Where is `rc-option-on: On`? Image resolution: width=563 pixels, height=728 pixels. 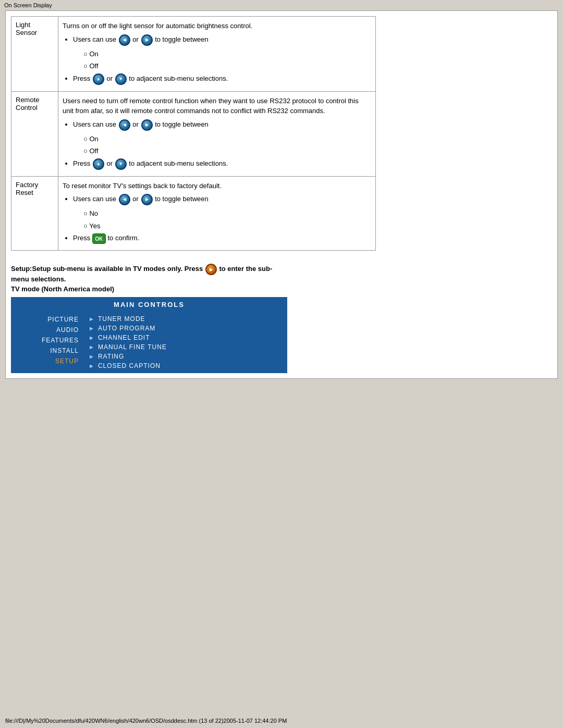 rc-option-on: On is located at coordinates (227, 139).